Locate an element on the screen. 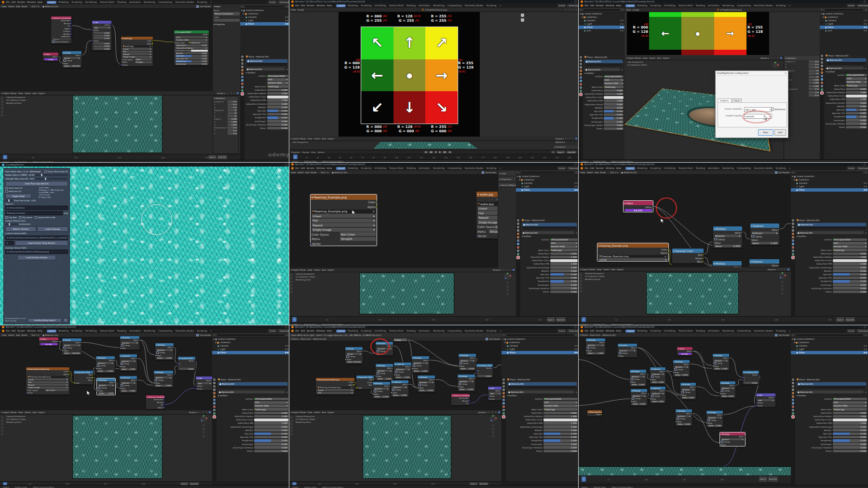 This screenshot has height=488, width=868. property-field-base-color: water.jpg is located at coordinates (850, 250).